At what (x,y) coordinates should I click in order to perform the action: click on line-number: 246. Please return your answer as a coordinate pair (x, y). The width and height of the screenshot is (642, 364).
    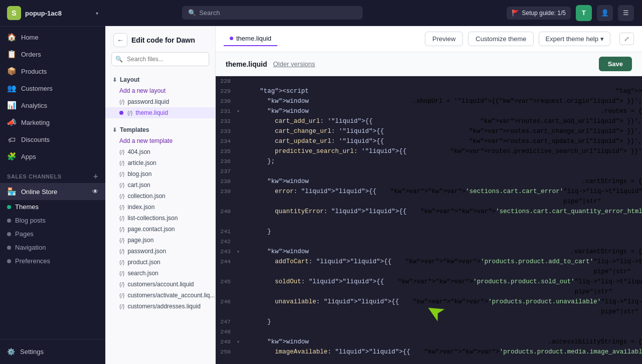
    Looking at the image, I should click on (226, 307).